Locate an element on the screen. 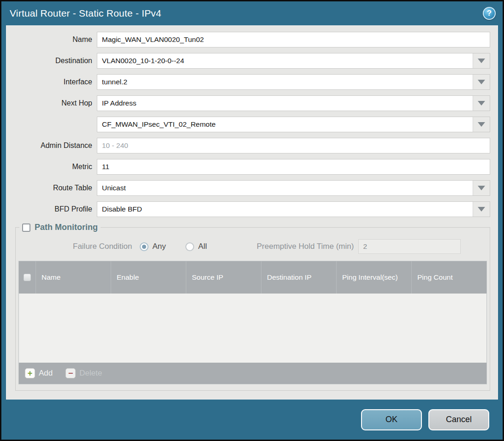 The width and height of the screenshot is (504, 441). next-hop-address-field-wrap is located at coordinates (293, 124).